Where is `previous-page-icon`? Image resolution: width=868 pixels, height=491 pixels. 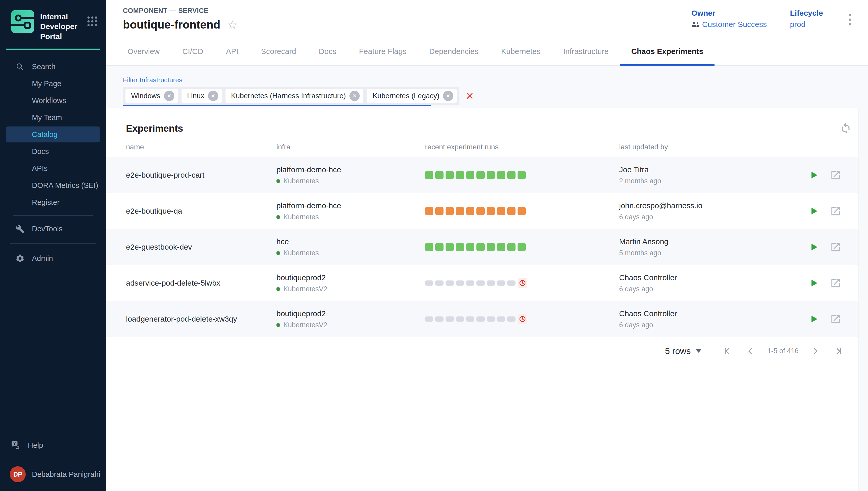 previous-page-icon is located at coordinates (751, 351).